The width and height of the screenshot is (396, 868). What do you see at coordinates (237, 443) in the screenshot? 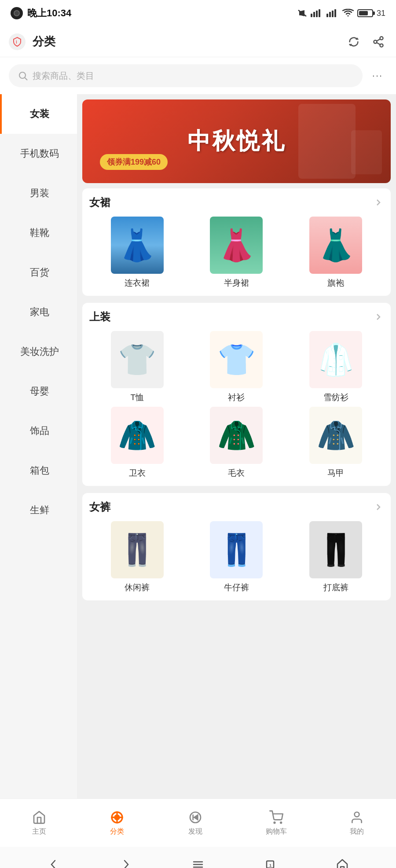
I see `product-item-knit: 毛衣` at bounding box center [237, 443].